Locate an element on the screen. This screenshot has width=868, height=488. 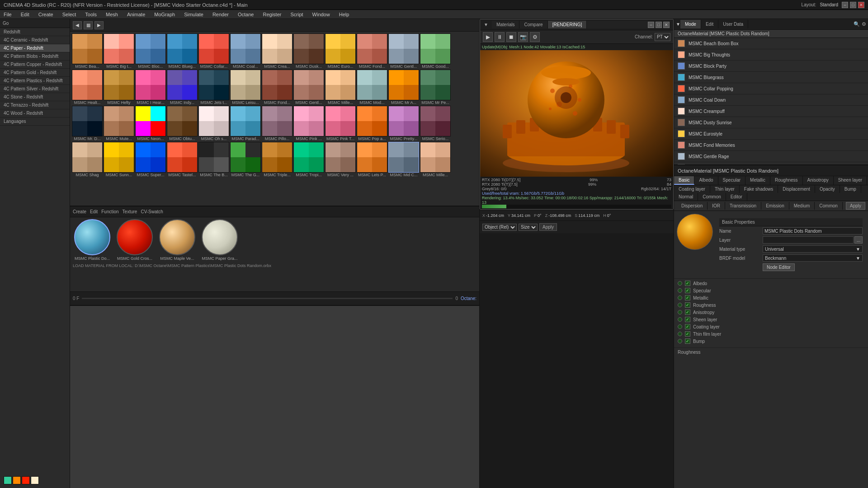
menu-window: Window is located at coordinates (321, 14).